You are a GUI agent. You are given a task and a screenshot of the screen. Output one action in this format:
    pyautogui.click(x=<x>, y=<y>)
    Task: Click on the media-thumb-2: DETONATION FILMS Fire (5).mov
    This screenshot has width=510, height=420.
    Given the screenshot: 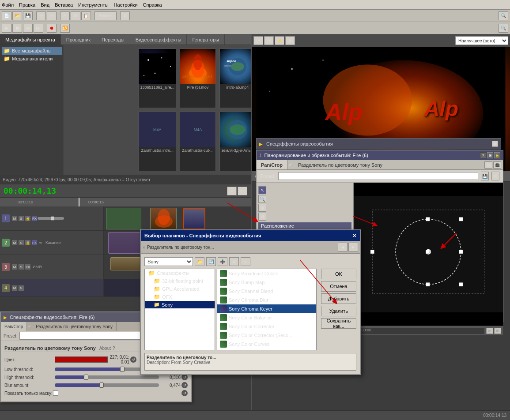 What is the action you would take?
    pyautogui.click(x=198, y=79)
    